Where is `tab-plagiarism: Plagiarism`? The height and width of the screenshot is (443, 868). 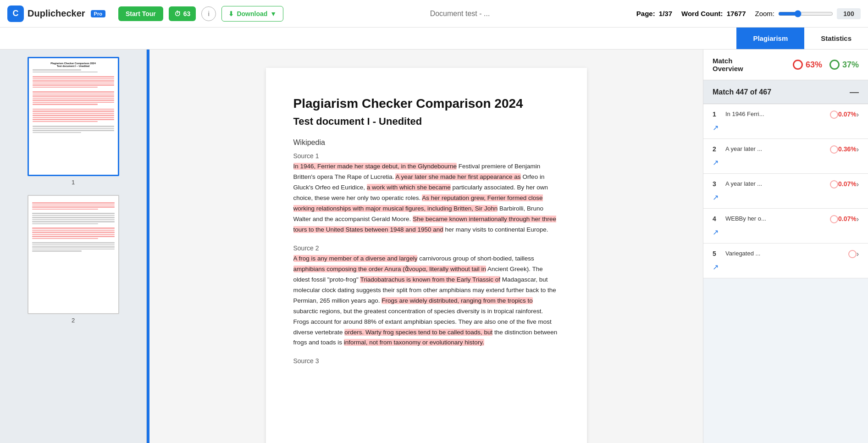
tab-plagiarism: Plagiarism is located at coordinates (770, 39).